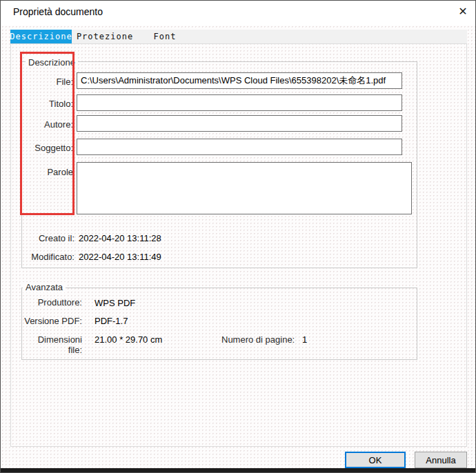 Image resolution: width=476 pixels, height=473 pixels. I want to click on tab-descrizione: Descrizione, so click(41, 37).